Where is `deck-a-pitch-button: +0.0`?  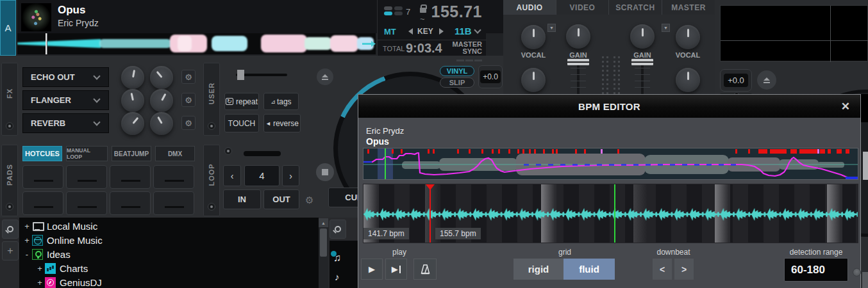 deck-a-pitch-button: +0.0 is located at coordinates (490, 77).